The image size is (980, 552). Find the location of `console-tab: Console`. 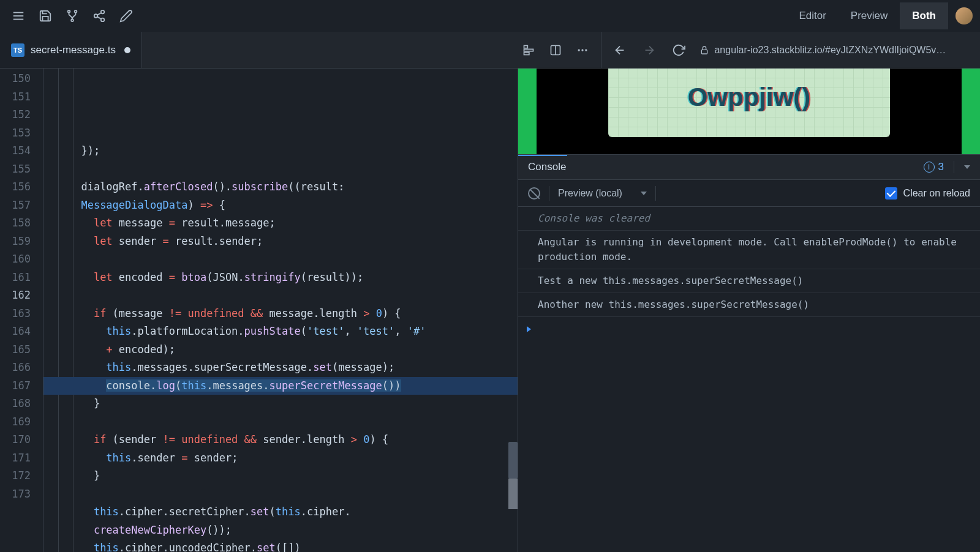

console-tab: Console is located at coordinates (547, 167).